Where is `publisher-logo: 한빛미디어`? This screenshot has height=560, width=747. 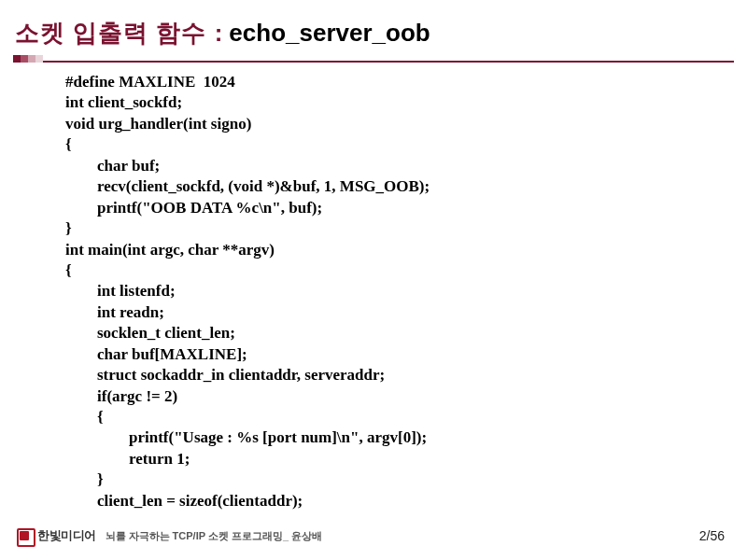 publisher-logo: 한빛미디어 is located at coordinates (56, 536).